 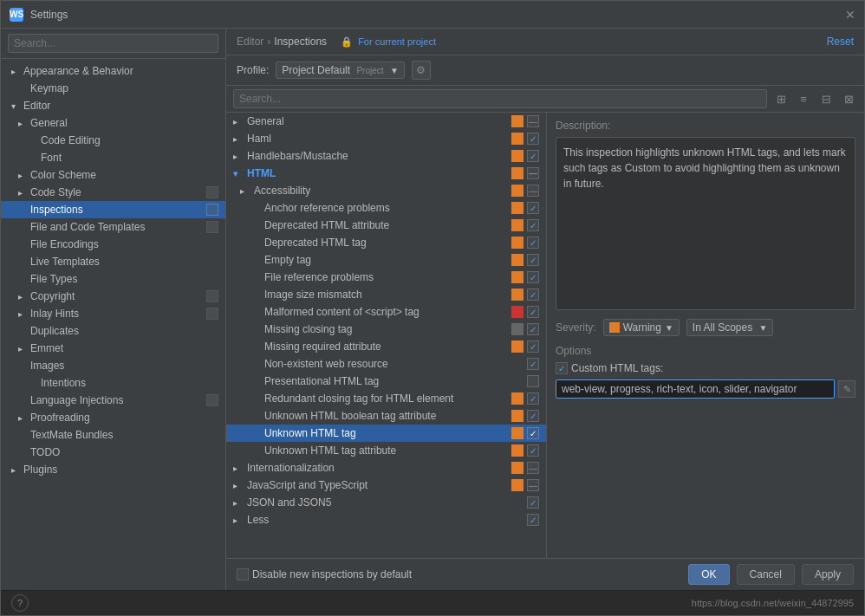 What do you see at coordinates (113, 106) in the screenshot?
I see `sidebar-item-editor: ▾ Editor` at bounding box center [113, 106].